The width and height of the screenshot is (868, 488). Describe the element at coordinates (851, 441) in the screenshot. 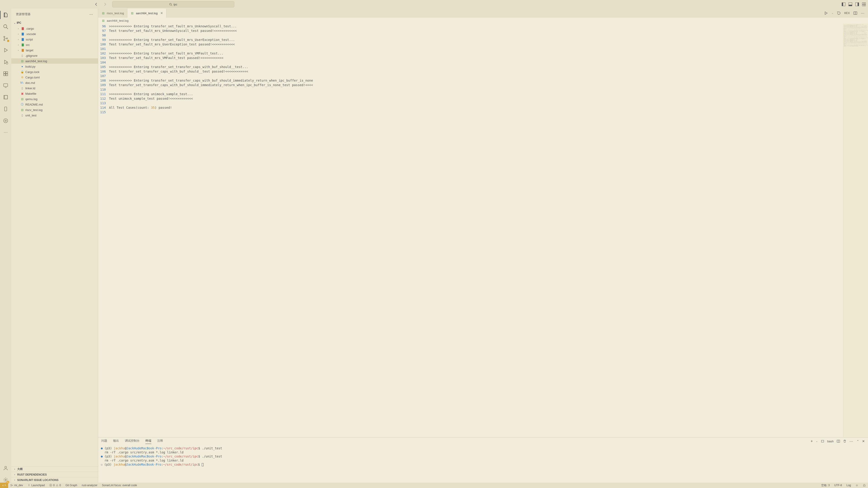

I see `panel-more-icon: ⋯` at that location.